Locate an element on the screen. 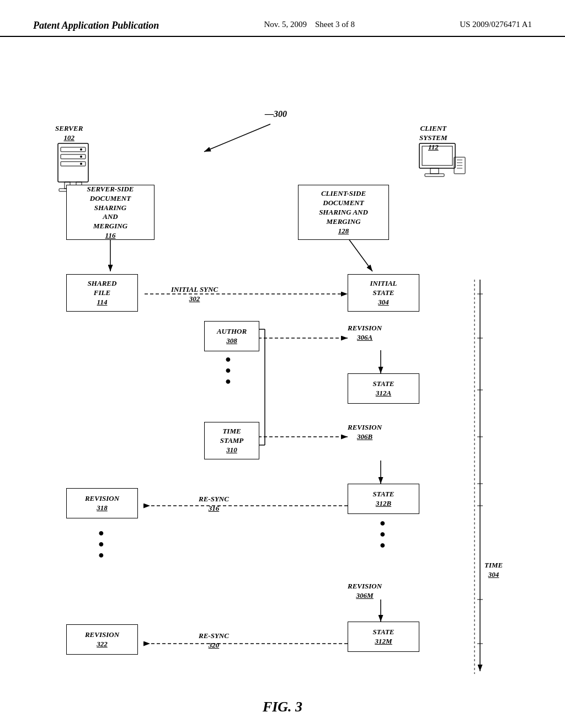  revision-306a-label: REVISION 306A is located at coordinates (365, 333).